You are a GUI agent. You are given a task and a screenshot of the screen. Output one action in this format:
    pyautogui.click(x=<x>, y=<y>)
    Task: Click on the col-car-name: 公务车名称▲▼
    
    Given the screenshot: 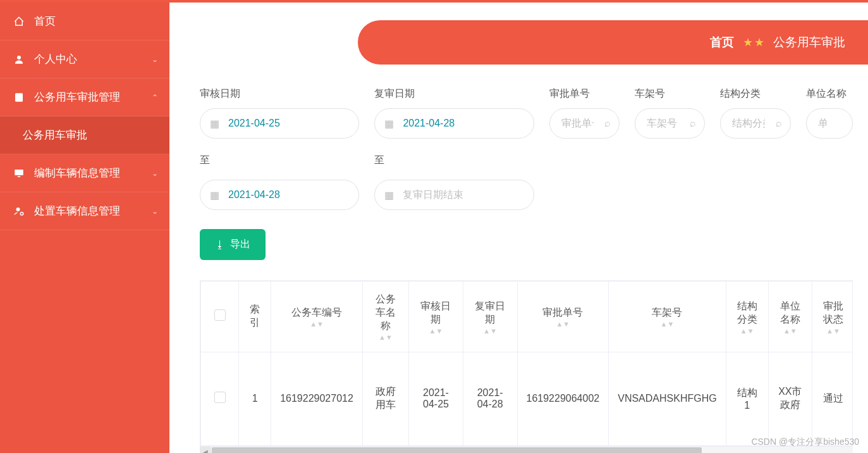 What is the action you would take?
    pyautogui.click(x=386, y=317)
    